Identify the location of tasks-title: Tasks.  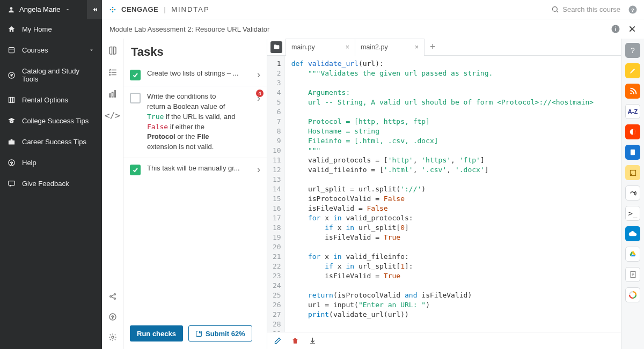
(195, 51).